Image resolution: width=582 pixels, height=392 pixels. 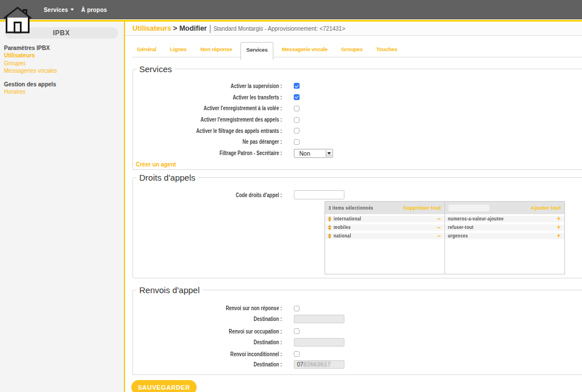 I want to click on topbar: Services À propos, so click(x=291, y=10).